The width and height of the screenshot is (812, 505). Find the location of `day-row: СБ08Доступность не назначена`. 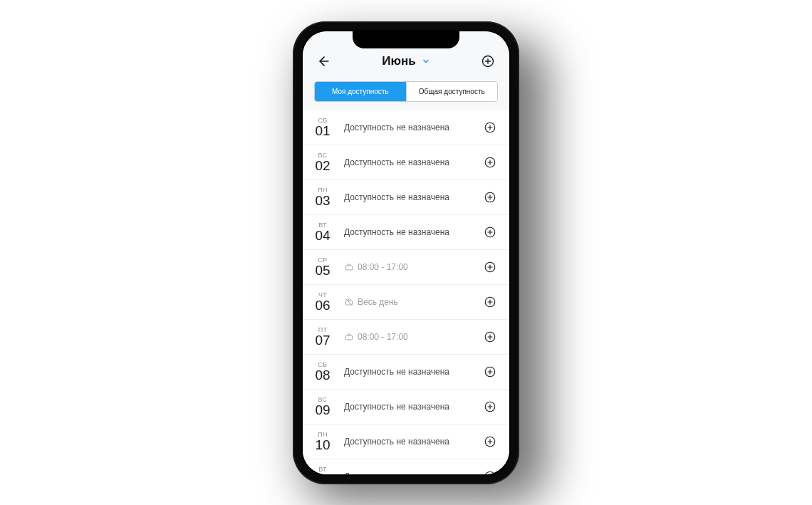

day-row: СБ08Доступность не назначена is located at coordinates (406, 372).